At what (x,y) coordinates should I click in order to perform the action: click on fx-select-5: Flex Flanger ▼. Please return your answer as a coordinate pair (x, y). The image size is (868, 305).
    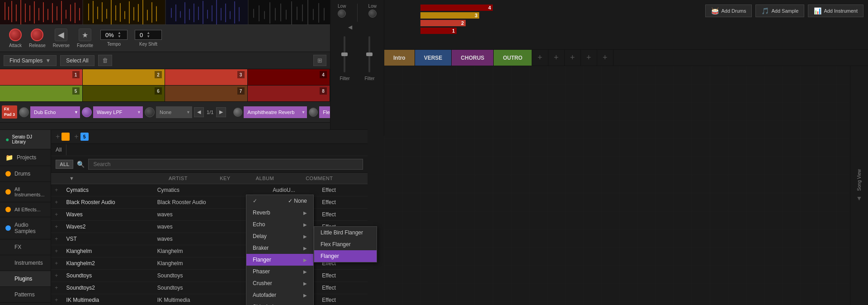
    Looking at the image, I should click on (325, 112).